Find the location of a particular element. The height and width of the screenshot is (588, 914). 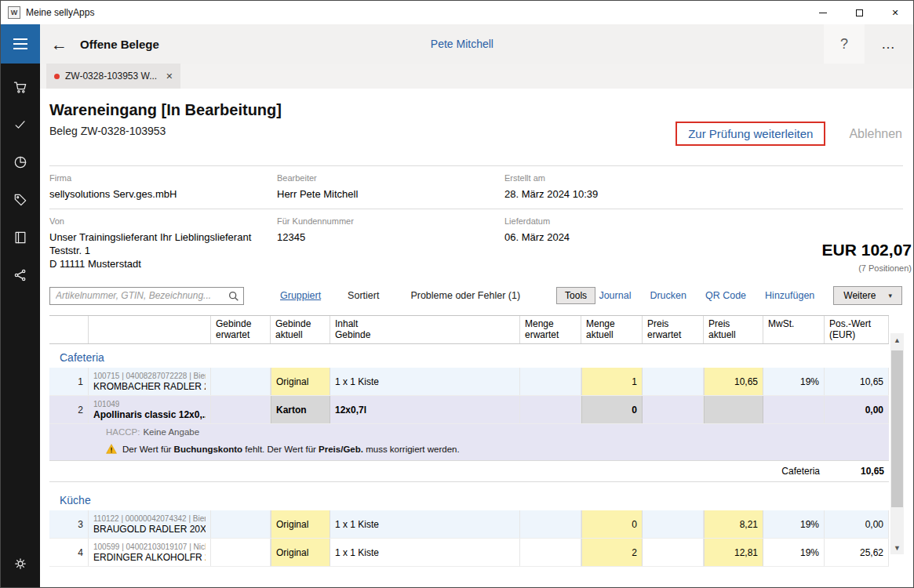

cell-menge-aktuell: 1 is located at coordinates (612, 381).